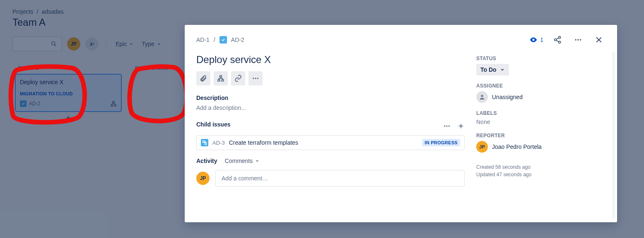 Image resolution: width=644 pixels, height=238 pixels. I want to click on share-icon, so click(557, 40).